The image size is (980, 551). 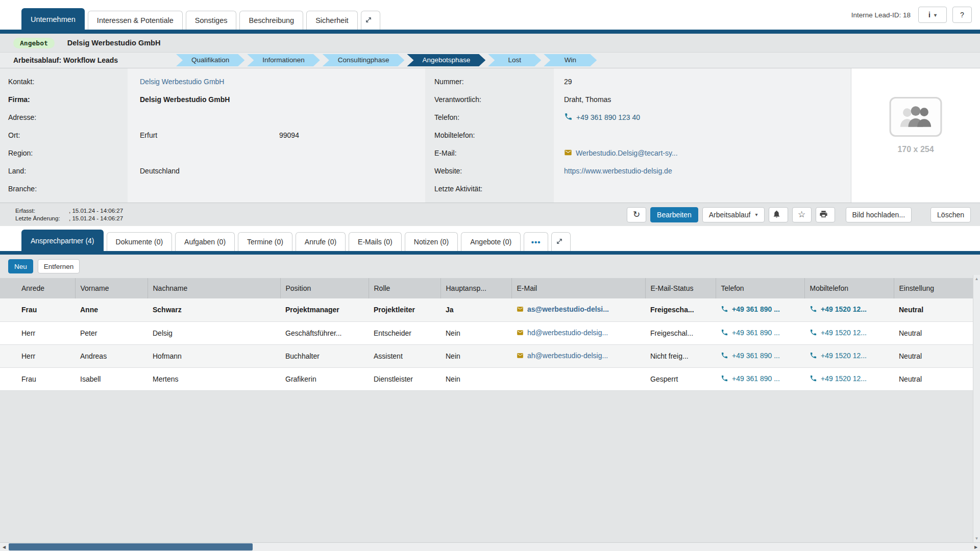 What do you see at coordinates (977, 279) in the screenshot?
I see `scroll-up-icon: ▲` at bounding box center [977, 279].